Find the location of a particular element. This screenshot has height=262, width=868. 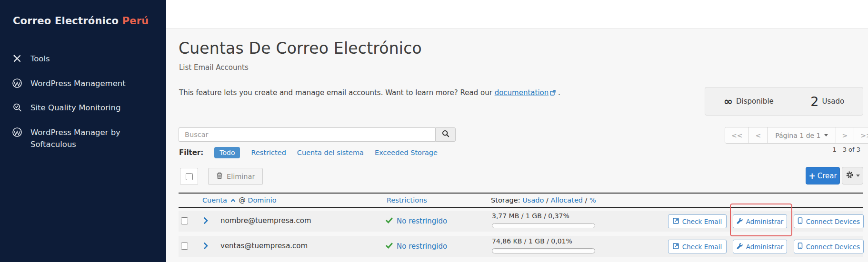

table-header: Cuenta @ Dominio Restrictions Storage: U… is located at coordinates (521, 200).